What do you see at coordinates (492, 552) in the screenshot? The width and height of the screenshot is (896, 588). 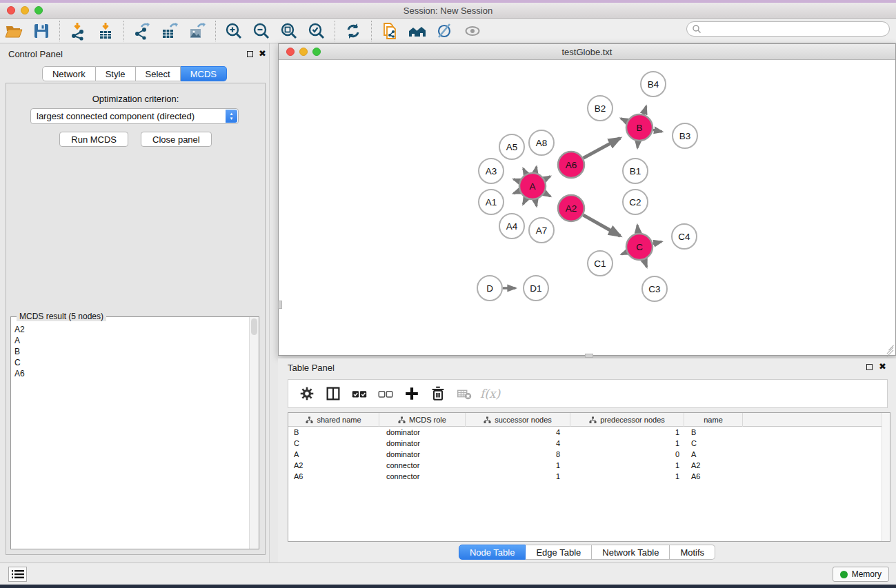 I see `tab-node-table: Node Table` at bounding box center [492, 552].